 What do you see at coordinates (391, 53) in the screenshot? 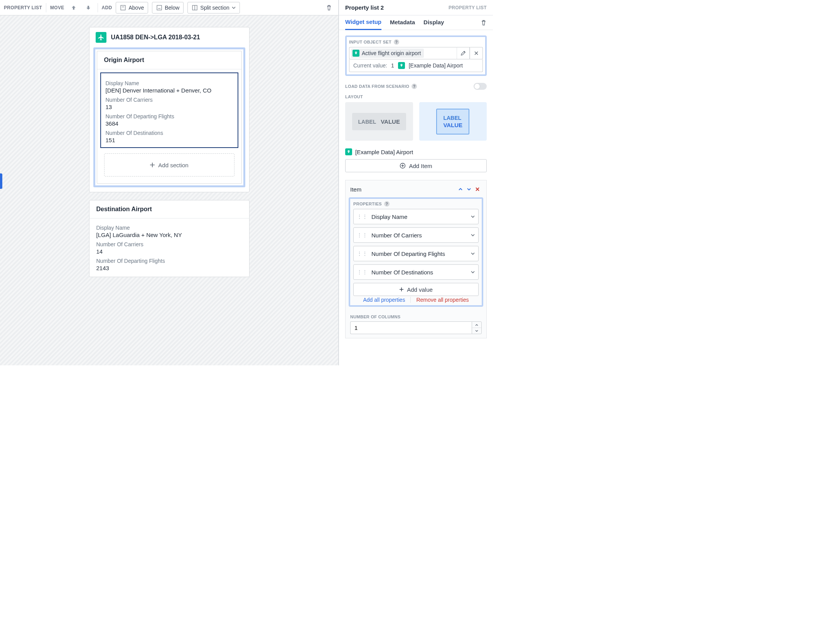
I see `chip-label: Active flight origin airport` at bounding box center [391, 53].